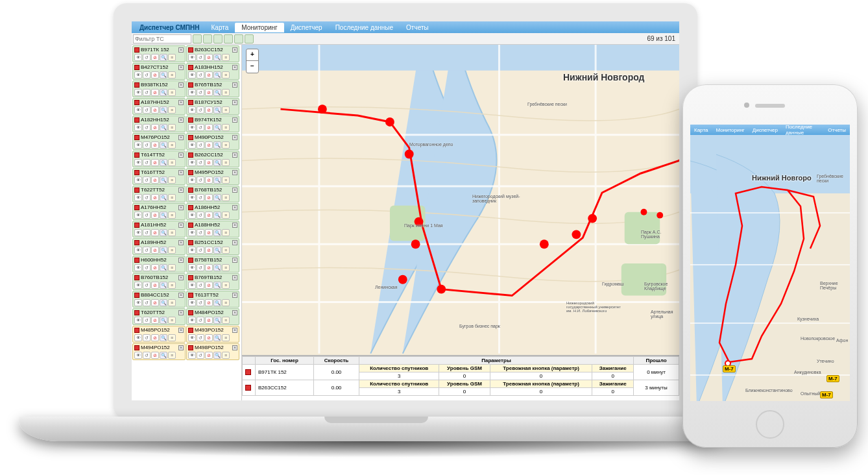  I want to click on tab-lastdata: Последние данные, so click(365, 27).